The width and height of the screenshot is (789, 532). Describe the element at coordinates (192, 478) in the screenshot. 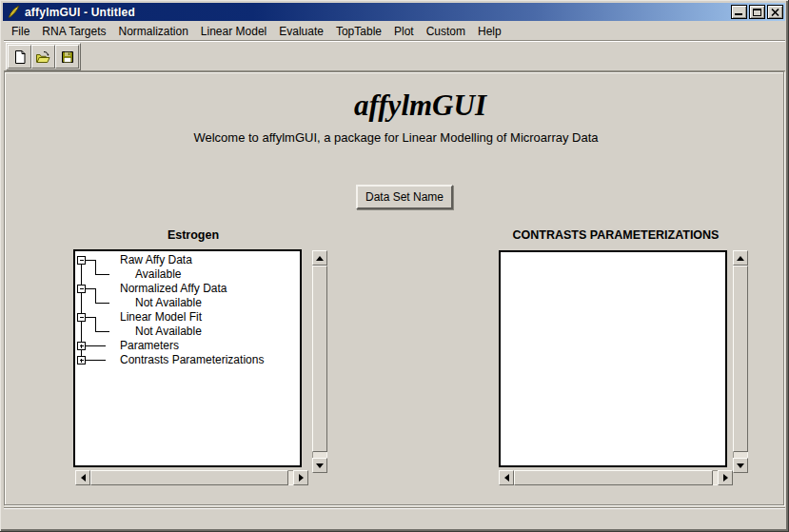

I see `left-horizontal-scrollbar` at that location.